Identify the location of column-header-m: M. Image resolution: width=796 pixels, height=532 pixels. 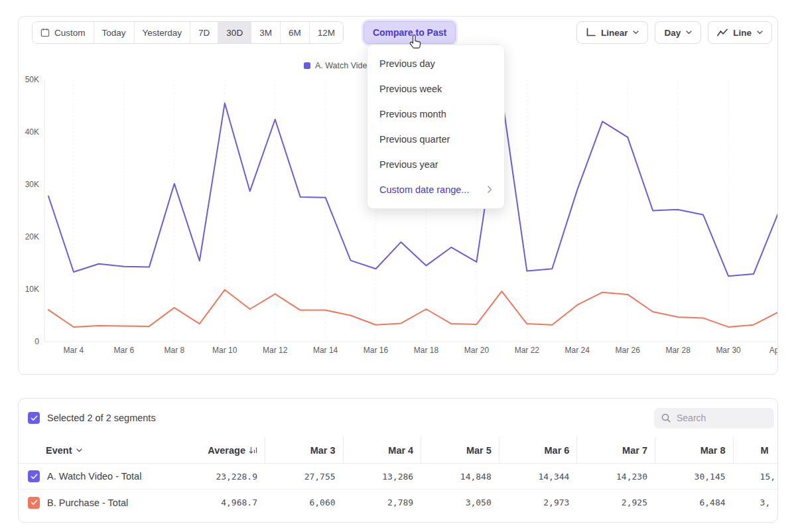
(756, 450).